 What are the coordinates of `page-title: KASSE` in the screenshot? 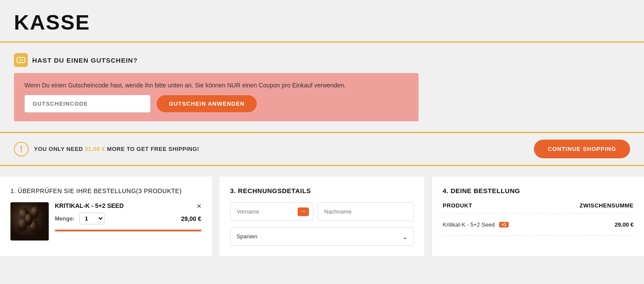 It's located at (322, 23).